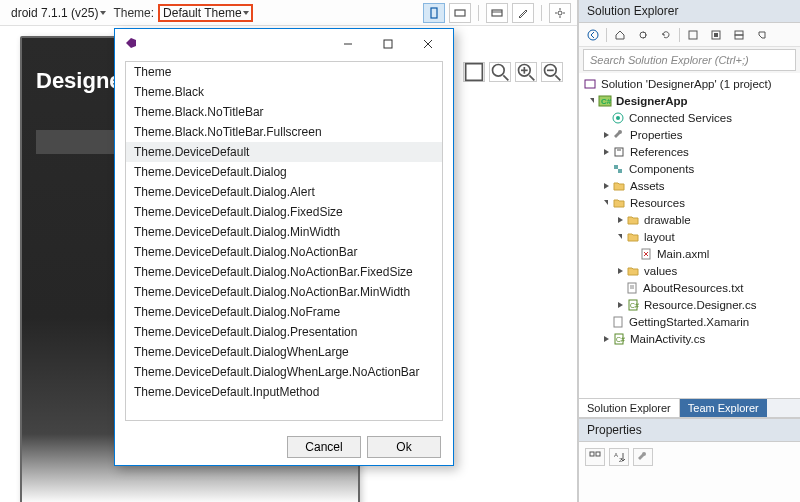  Describe the element at coordinates (284, 212) in the screenshot. I see `theme-option: Theme.DeviceDefault.Dialog.FixedSize` at that location.